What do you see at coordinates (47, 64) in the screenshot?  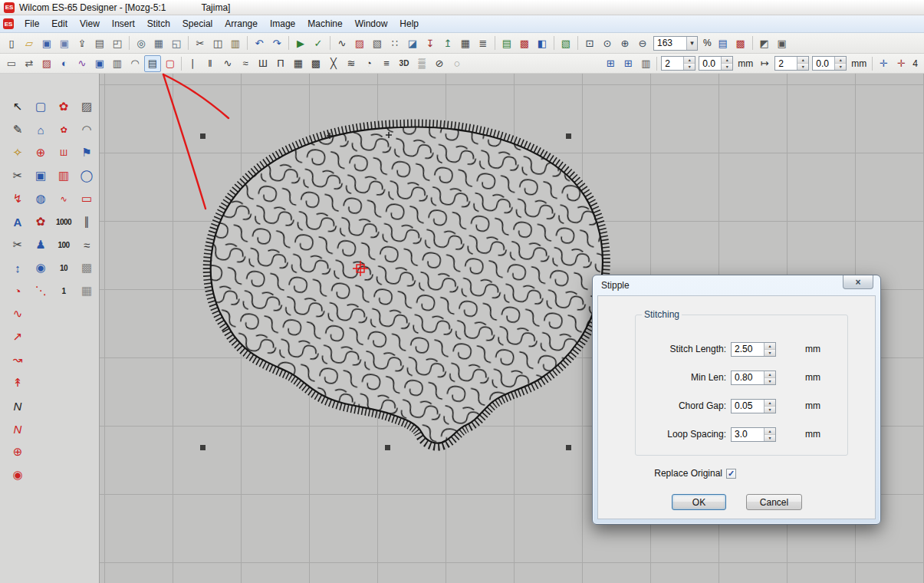 I see `fusion-fill-icon: ▨` at bounding box center [47, 64].